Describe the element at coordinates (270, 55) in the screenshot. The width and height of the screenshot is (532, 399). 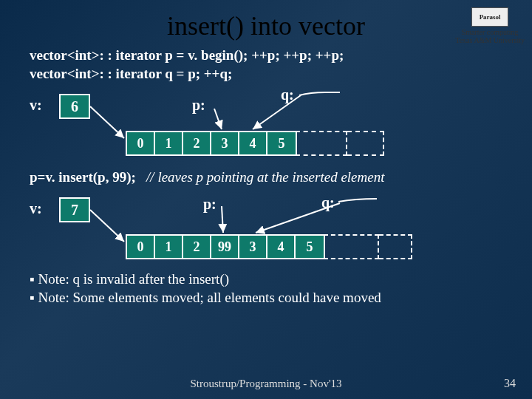
I see `code-line-1: vector<int>: : iterator p = v. begin(); …` at that location.